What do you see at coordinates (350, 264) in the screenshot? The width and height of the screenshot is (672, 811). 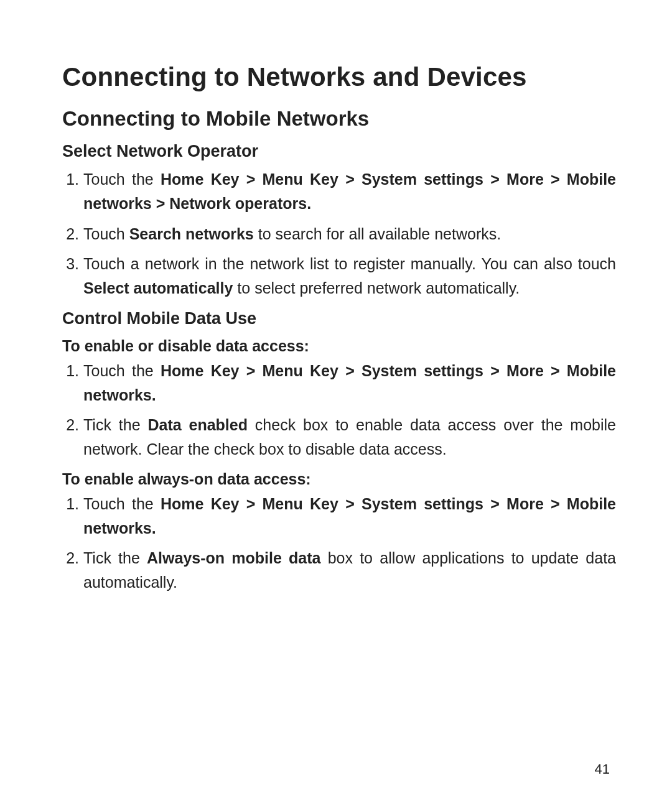 I see `step-text: Touch a network in the network list to r…` at bounding box center [350, 264].